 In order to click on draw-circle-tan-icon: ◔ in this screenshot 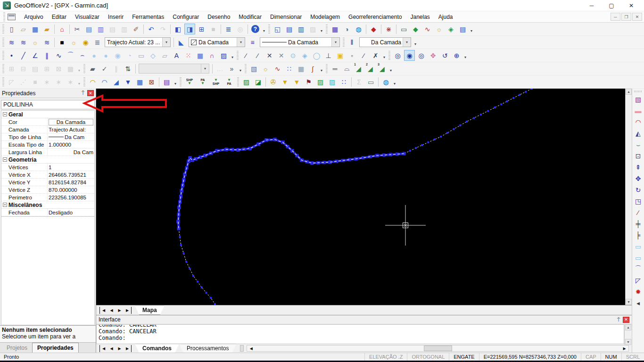, I will do `click(129, 56)`.